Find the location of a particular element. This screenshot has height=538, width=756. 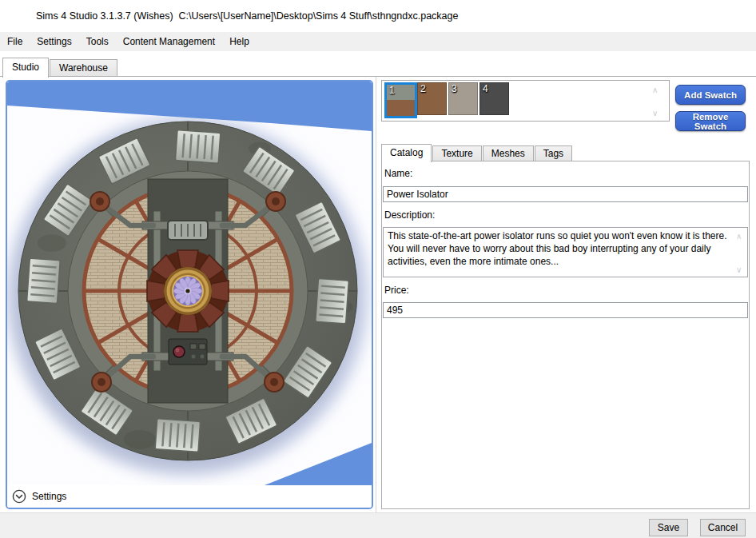

tab-studio: Studio is located at coordinates (26, 67).